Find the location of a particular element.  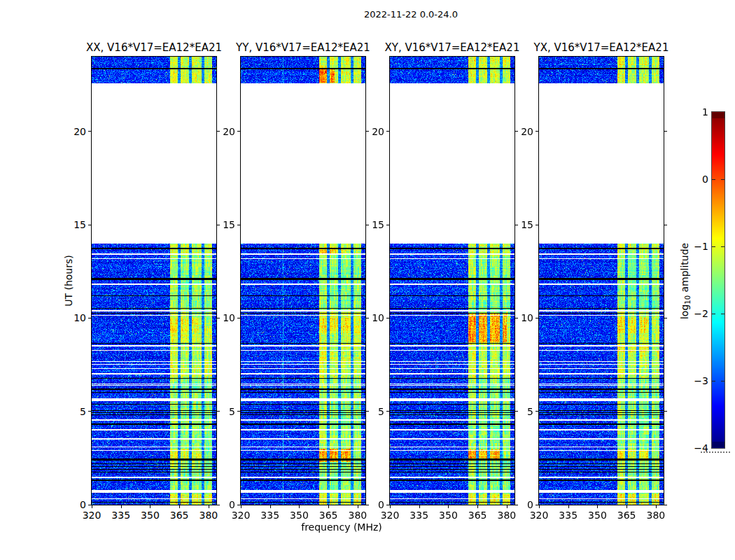

panel-title: XY, V16*V17=EA12*EA21 is located at coordinates (452, 48).